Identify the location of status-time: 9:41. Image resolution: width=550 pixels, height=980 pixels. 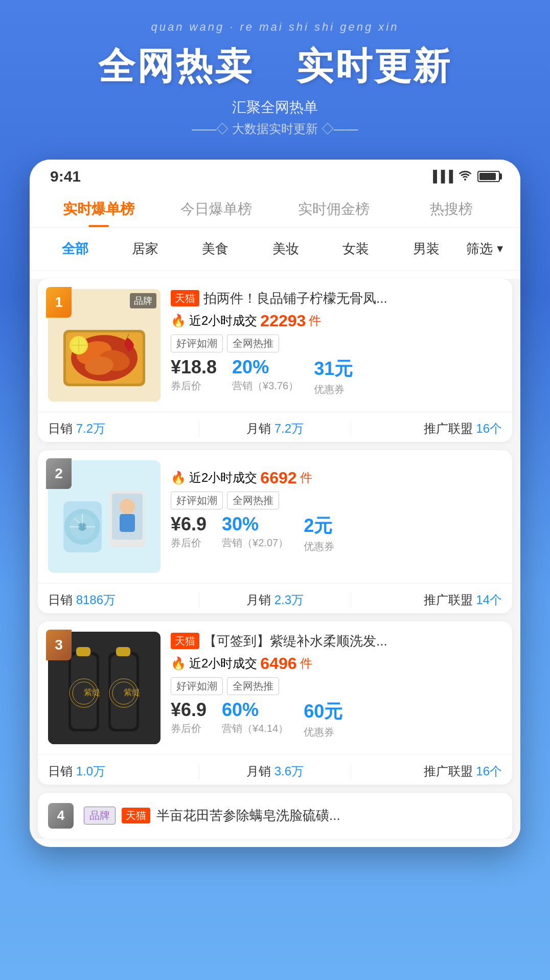
(65, 176).